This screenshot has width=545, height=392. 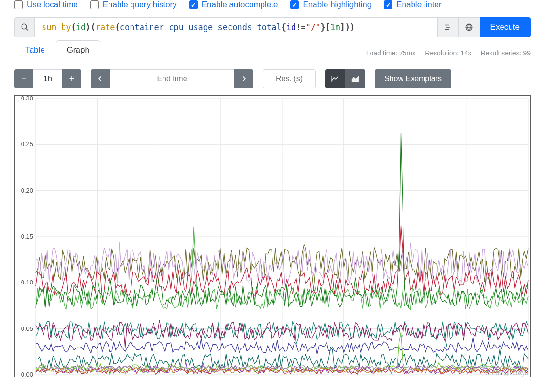 I want to click on option-linter: Enable linter, so click(x=413, y=5).